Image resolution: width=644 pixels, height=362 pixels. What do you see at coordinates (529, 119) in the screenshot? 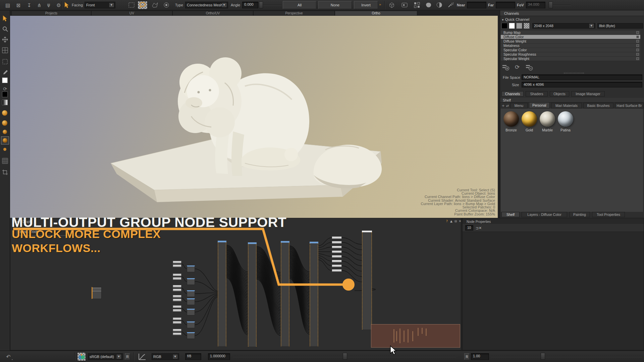
I see `material-swatch-gold` at bounding box center [529, 119].